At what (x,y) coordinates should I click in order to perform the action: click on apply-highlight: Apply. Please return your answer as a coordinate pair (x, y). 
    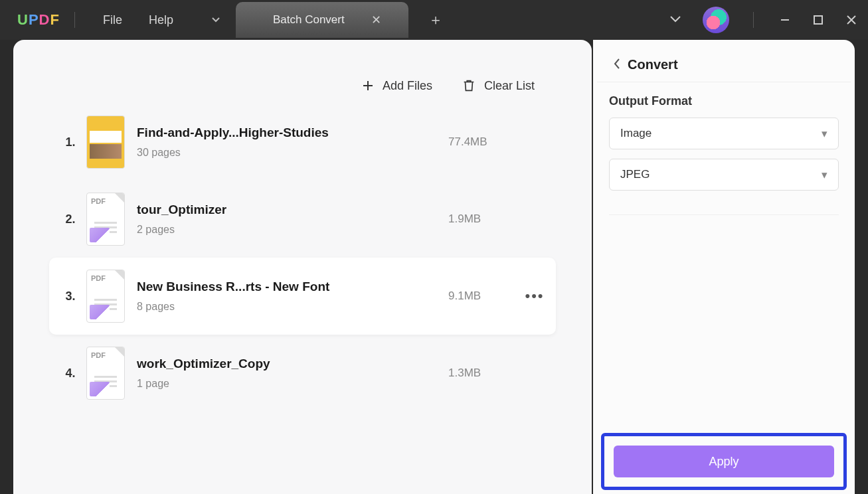
    Looking at the image, I should click on (724, 461).